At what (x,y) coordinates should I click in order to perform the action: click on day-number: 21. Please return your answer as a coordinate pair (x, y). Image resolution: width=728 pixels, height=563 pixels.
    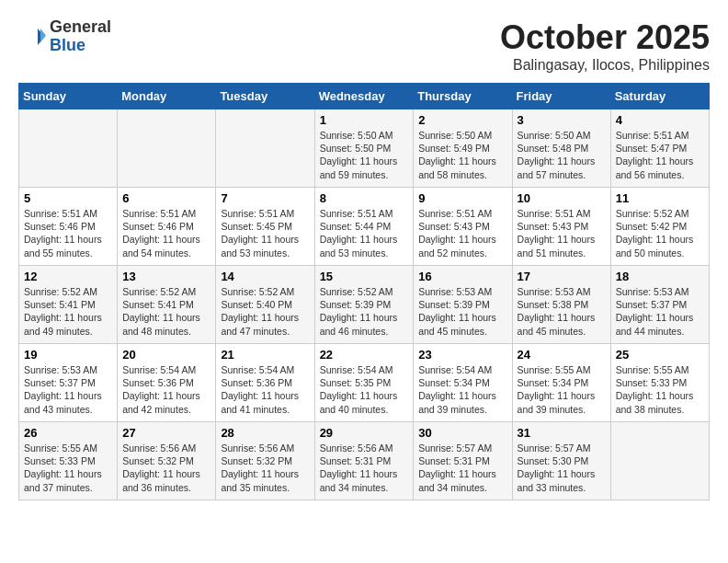
    Looking at the image, I should click on (265, 355).